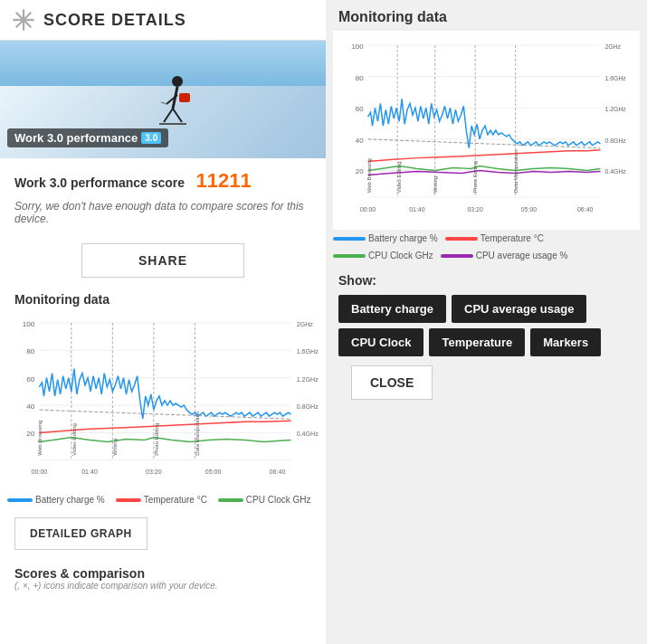  What do you see at coordinates (349, 256) in the screenshot?
I see `r-legend-cpu-clock-color` at bounding box center [349, 256].